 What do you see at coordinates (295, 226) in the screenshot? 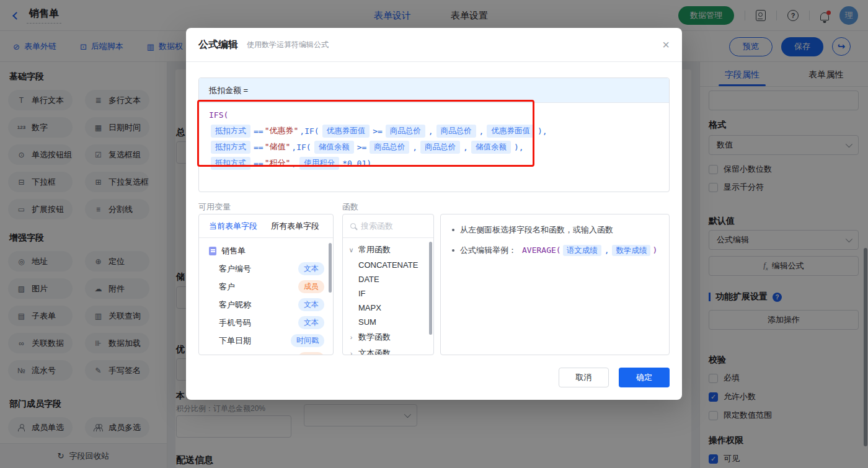
I see `tab-all-form-fields: 所有表单字段` at bounding box center [295, 226].